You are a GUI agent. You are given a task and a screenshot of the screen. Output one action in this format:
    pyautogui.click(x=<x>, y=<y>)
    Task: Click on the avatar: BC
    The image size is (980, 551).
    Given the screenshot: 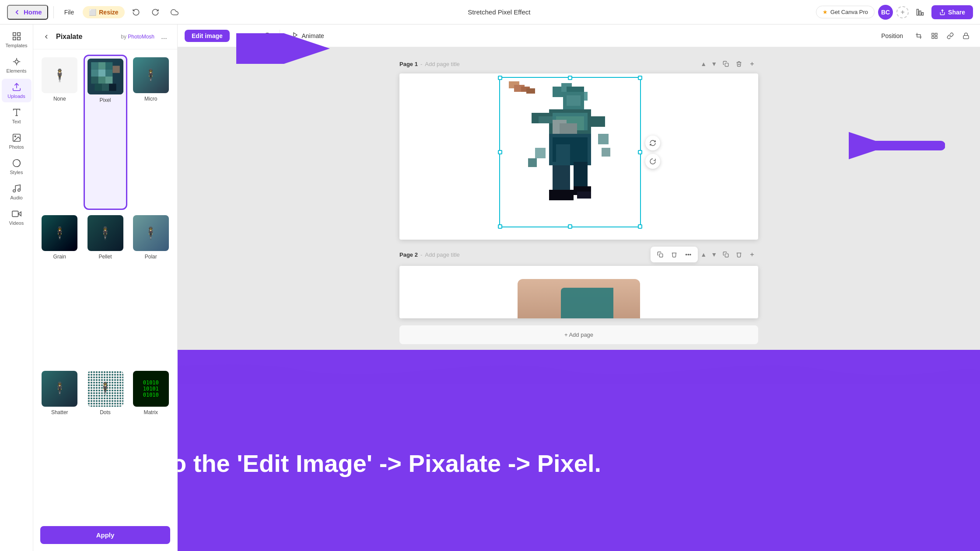 What is the action you would take?
    pyautogui.click(x=886, y=12)
    